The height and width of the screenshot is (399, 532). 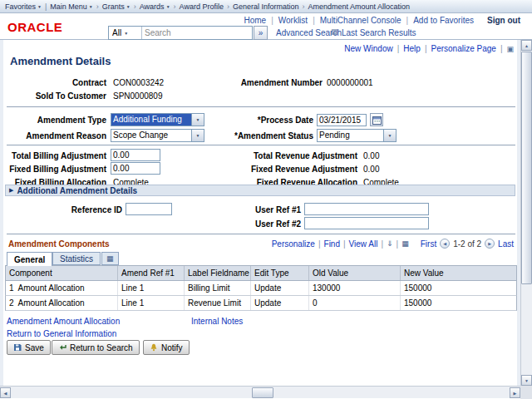 What do you see at coordinates (96, 347) in the screenshot?
I see `return-to-search-button: Return to Search` at bounding box center [96, 347].